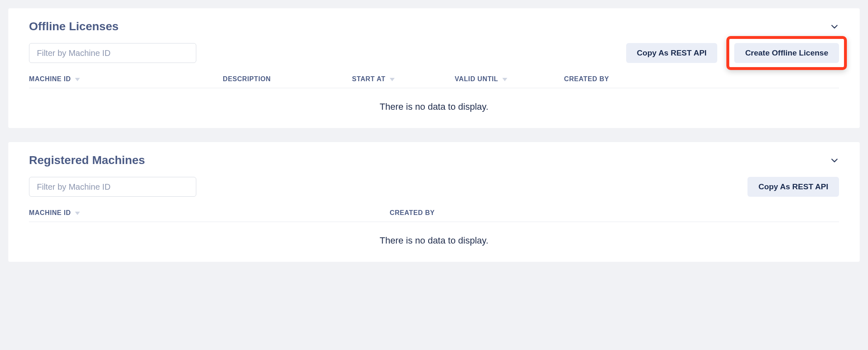  Describe the element at coordinates (87, 160) in the screenshot. I see `machines-title: Registered Machines` at that location.